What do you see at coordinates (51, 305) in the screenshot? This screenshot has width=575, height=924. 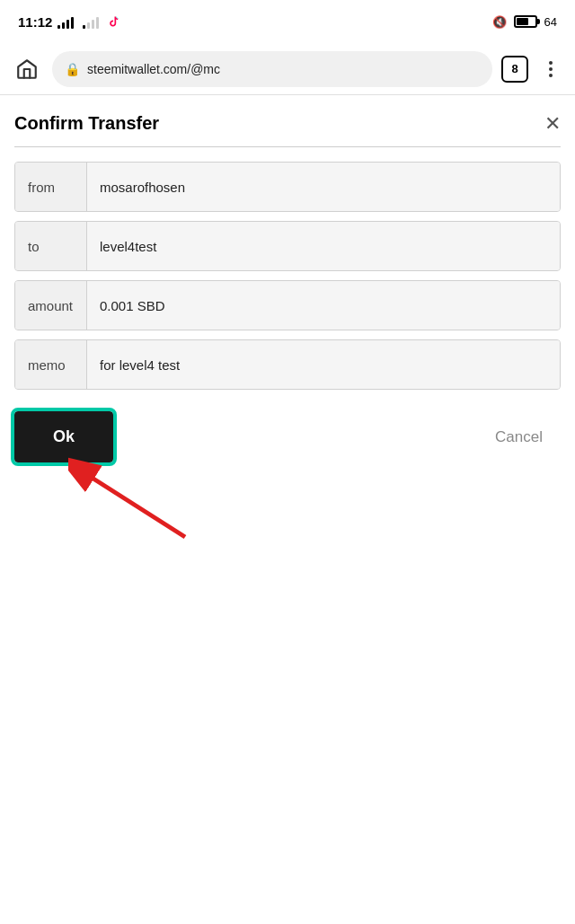 I see `amount-label: amount` at bounding box center [51, 305].